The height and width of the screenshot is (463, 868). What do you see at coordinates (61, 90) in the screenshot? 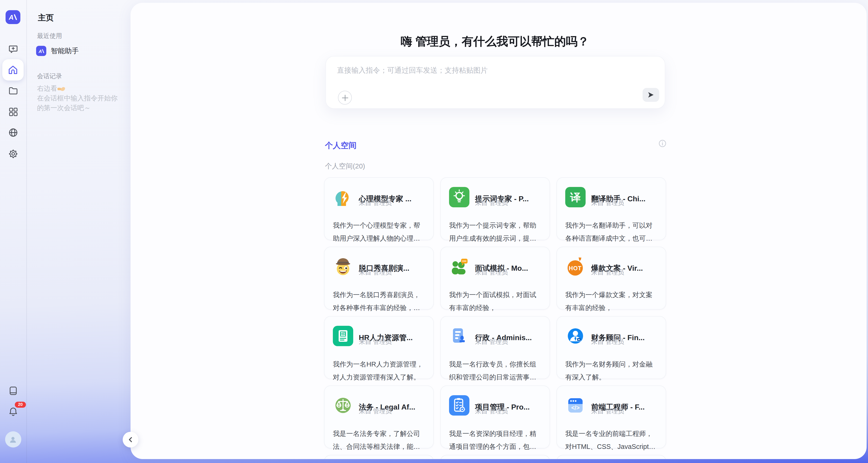
I see `pointing-right-icon` at bounding box center [61, 90].